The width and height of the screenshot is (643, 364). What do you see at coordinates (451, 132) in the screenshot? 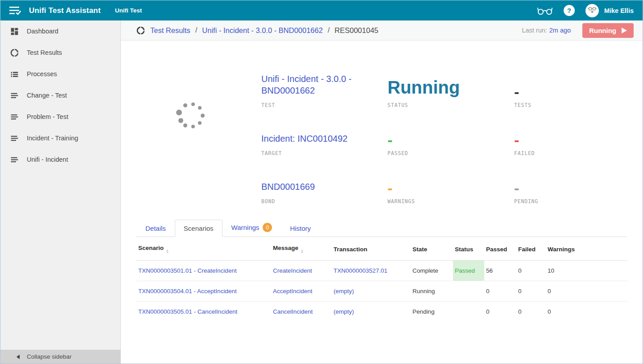
I see `summary-stat-passed: - PASSED` at bounding box center [451, 132].